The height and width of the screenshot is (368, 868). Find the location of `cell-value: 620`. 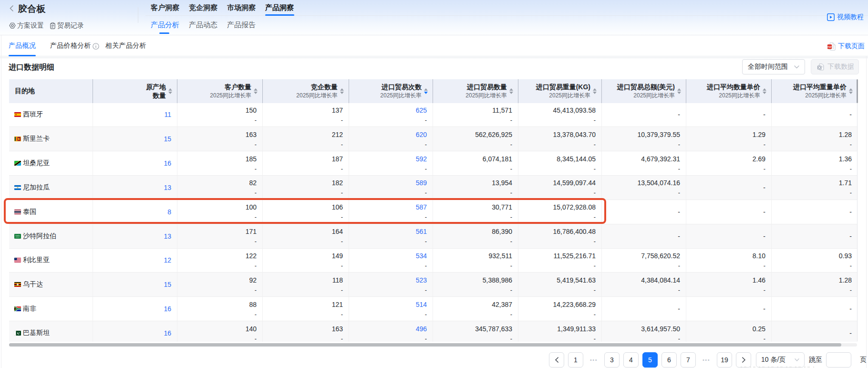

cell-value: 620 is located at coordinates (422, 135).